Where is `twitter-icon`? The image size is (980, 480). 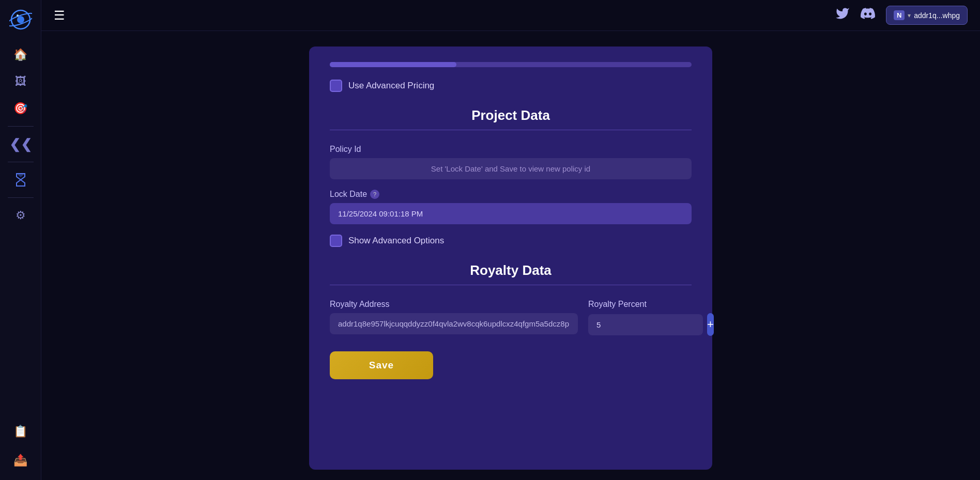 twitter-icon is located at coordinates (843, 16).